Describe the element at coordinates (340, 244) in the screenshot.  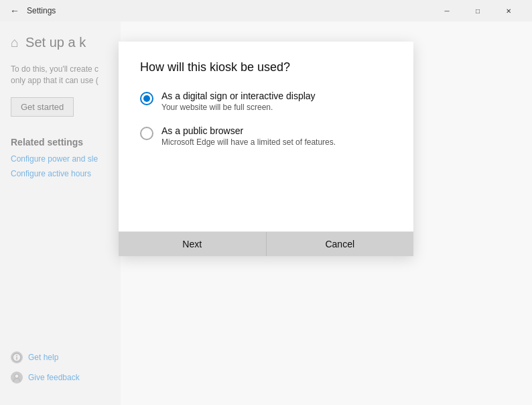
I see `cancel-button: Cancel` at that location.